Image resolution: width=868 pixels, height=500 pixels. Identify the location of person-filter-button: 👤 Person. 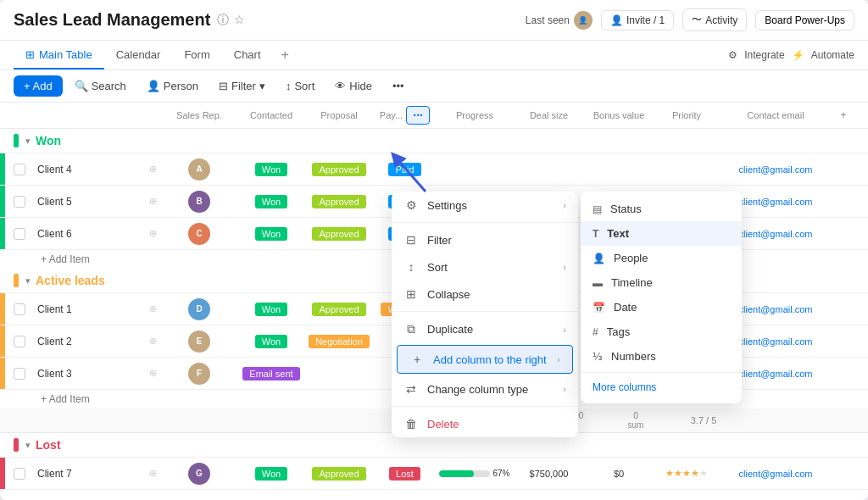
(173, 86).